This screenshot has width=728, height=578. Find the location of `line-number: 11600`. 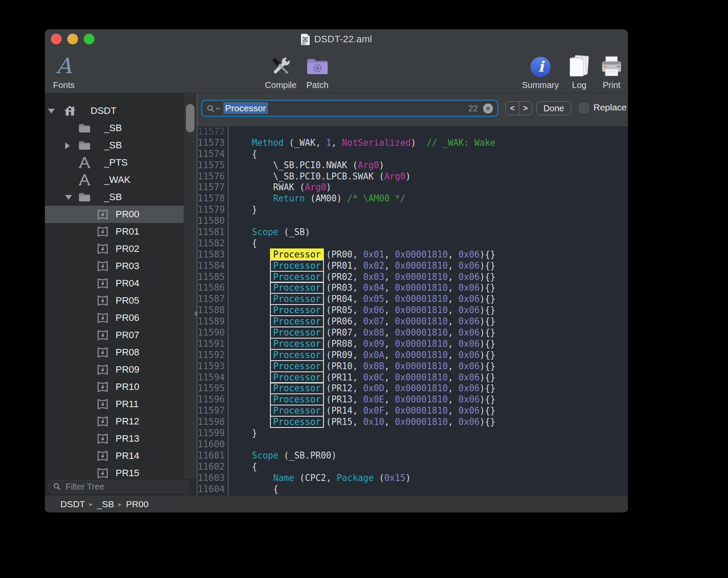

line-number: 11600 is located at coordinates (213, 445).